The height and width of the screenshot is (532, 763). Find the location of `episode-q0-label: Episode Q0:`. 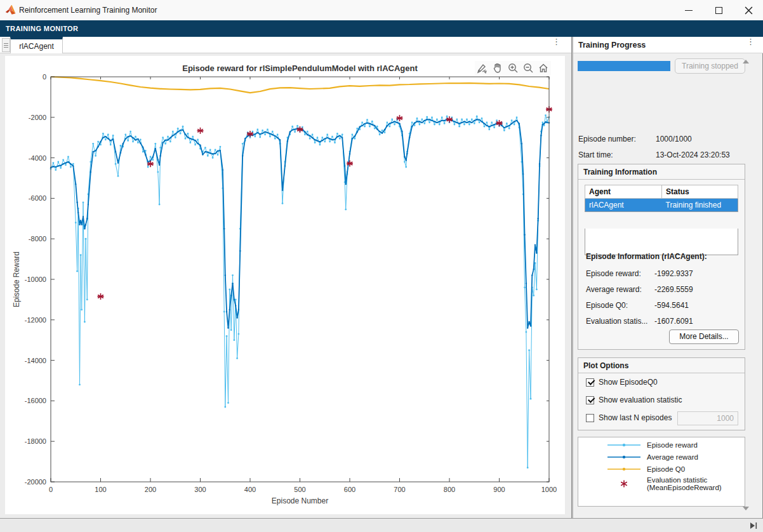

episode-q0-label: Episode Q0: is located at coordinates (607, 305).